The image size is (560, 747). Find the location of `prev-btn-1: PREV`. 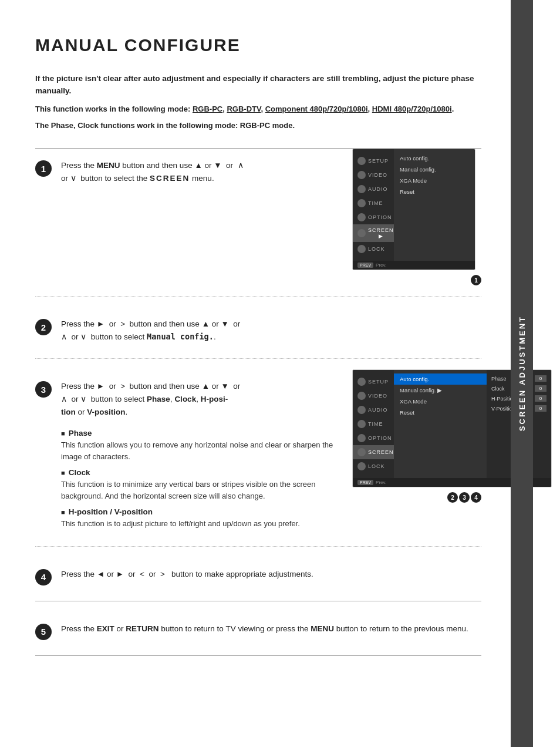

prev-btn-1: PREV is located at coordinates (365, 265).